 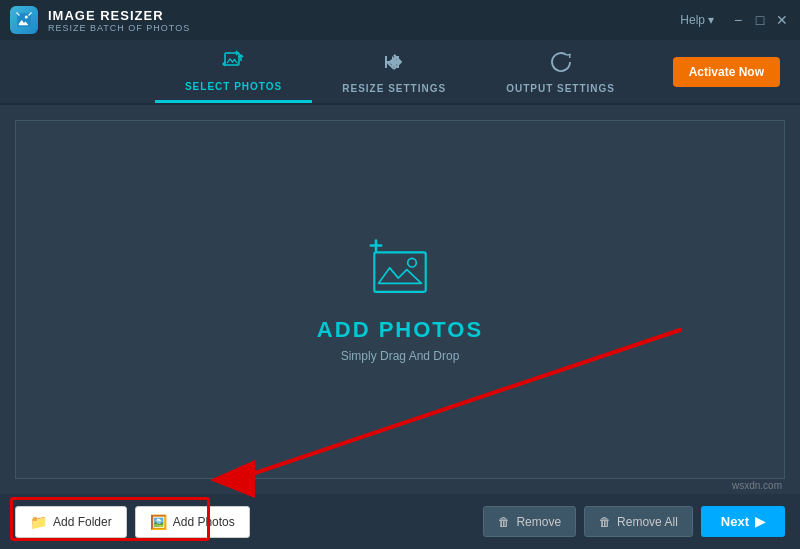 I want to click on nav-tabs: SELECT PHOTOS RESIZE SETTINGS, so click(x=400, y=72).